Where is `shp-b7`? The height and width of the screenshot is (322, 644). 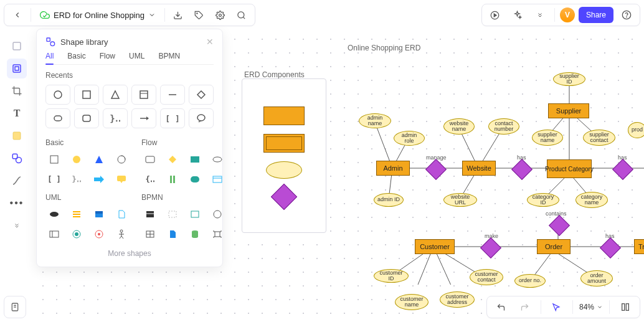 shp-b7 is located at coordinates (99, 179).